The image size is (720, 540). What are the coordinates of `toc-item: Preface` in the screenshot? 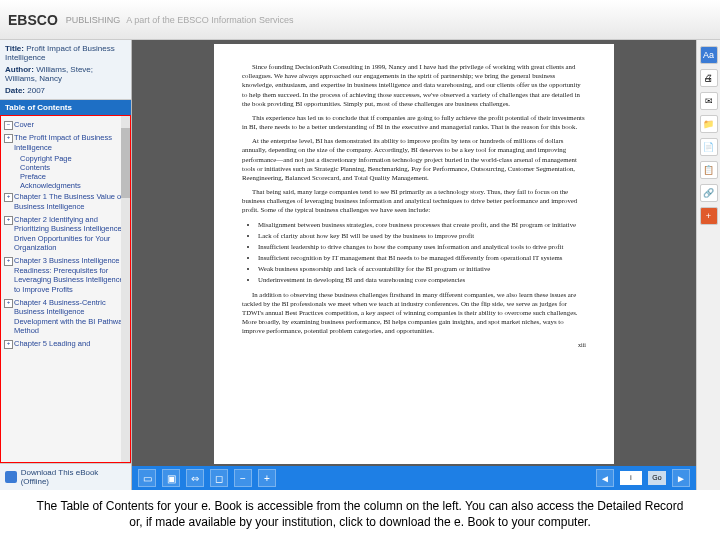 It's located at (66, 176).